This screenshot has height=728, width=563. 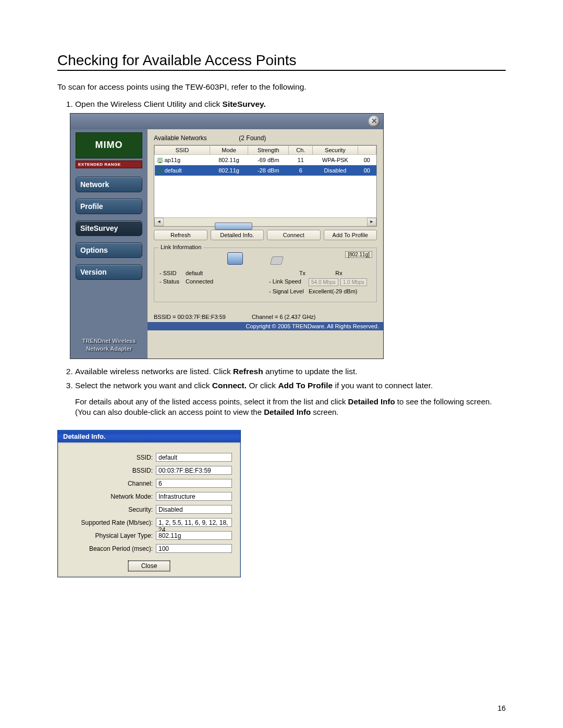 What do you see at coordinates (109, 250) in the screenshot?
I see `nav-options: Options` at bounding box center [109, 250].